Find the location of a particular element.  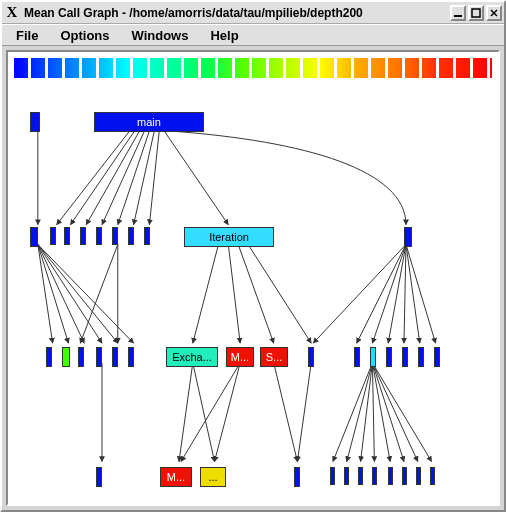

node-l2-r4 is located at coordinates (405, 357).